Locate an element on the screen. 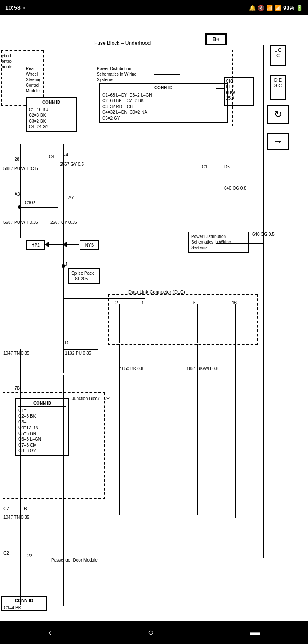 This screenshot has height=644, width=308. c4-label: C4 is located at coordinates (51, 156).